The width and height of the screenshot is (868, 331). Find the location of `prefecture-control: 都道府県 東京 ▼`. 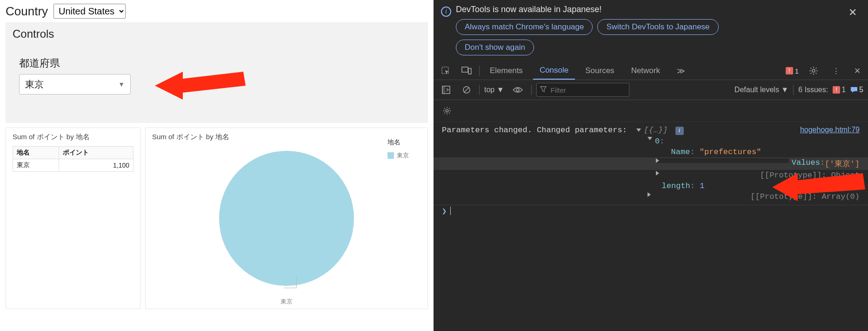

prefecture-control: 都道府県 東京 ▼ is located at coordinates (223, 75).